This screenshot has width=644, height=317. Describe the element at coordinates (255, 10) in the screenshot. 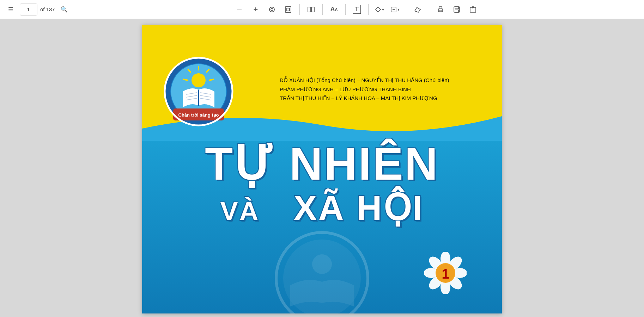

I see `zoom-in-icon: +` at that location.